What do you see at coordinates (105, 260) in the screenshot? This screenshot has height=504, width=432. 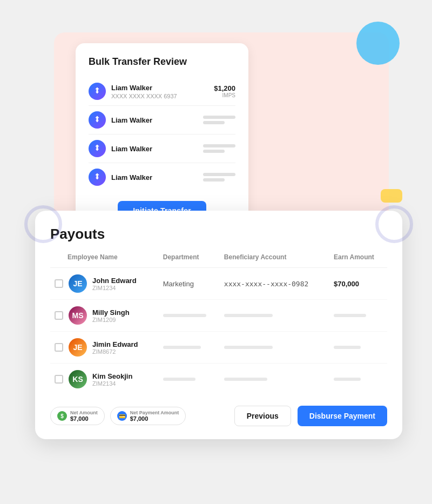 I see `col-employee-name: Employee Name` at bounding box center [105, 260].